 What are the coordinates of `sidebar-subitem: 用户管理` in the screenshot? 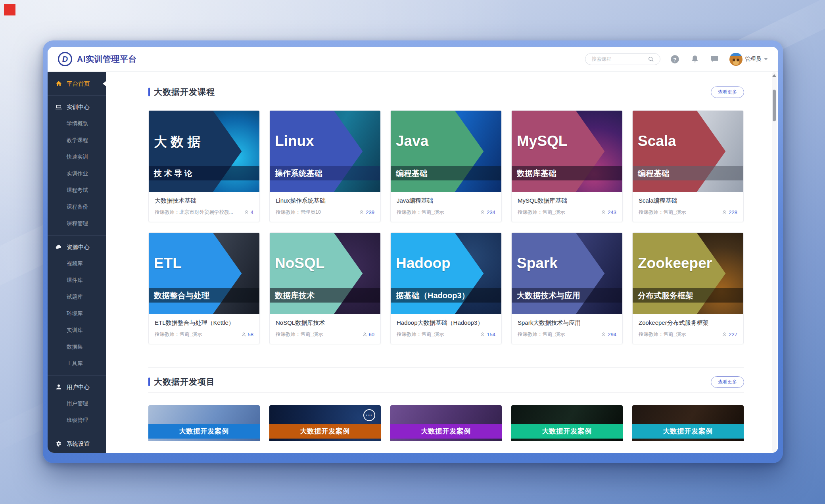 It's located at (77, 404).